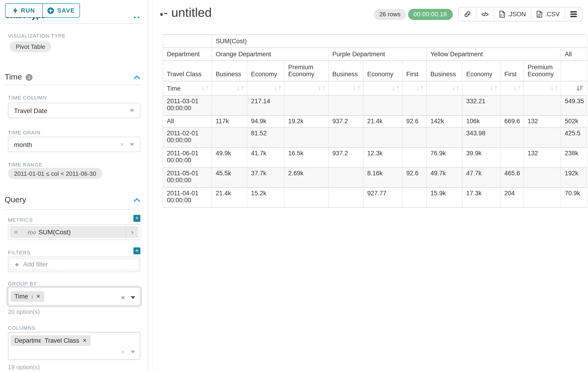 The width and height of the screenshot is (588, 372). Describe the element at coordinates (24, 132) in the screenshot. I see `time-grain-label: TIME GRAIN` at that location.